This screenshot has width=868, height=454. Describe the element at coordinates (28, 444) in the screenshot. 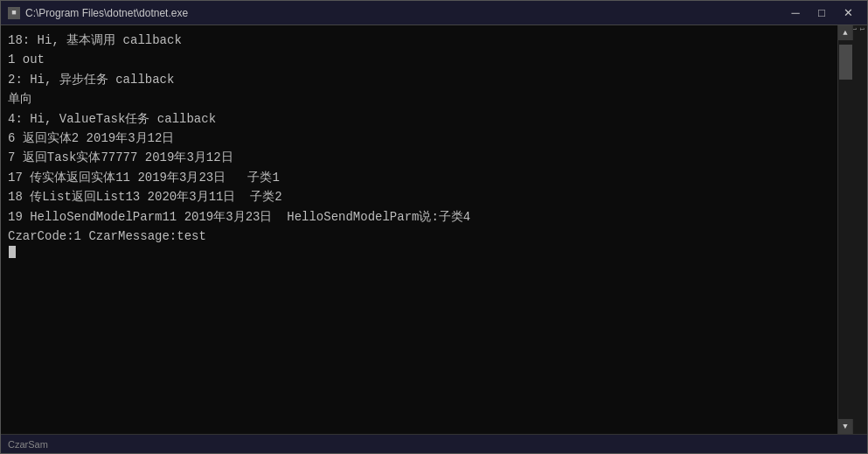

I see `status-text: CzarSam` at that location.